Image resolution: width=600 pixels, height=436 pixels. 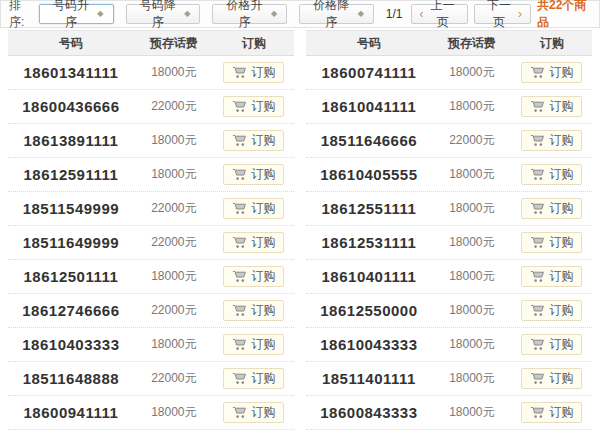 What do you see at coordinates (151, 345) in the screenshot?
I see `table-row: 1861040333318000元订购` at bounding box center [151, 345].